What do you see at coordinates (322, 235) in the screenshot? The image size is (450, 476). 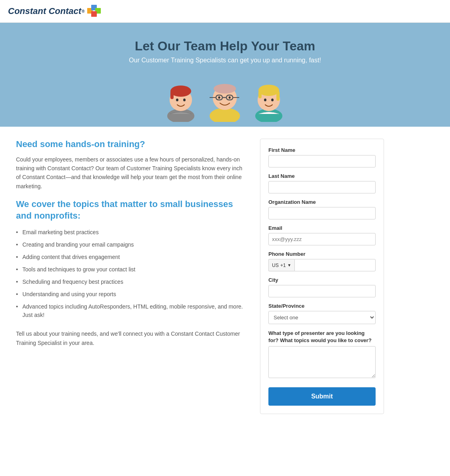 I see `email-group: Email` at bounding box center [322, 235].